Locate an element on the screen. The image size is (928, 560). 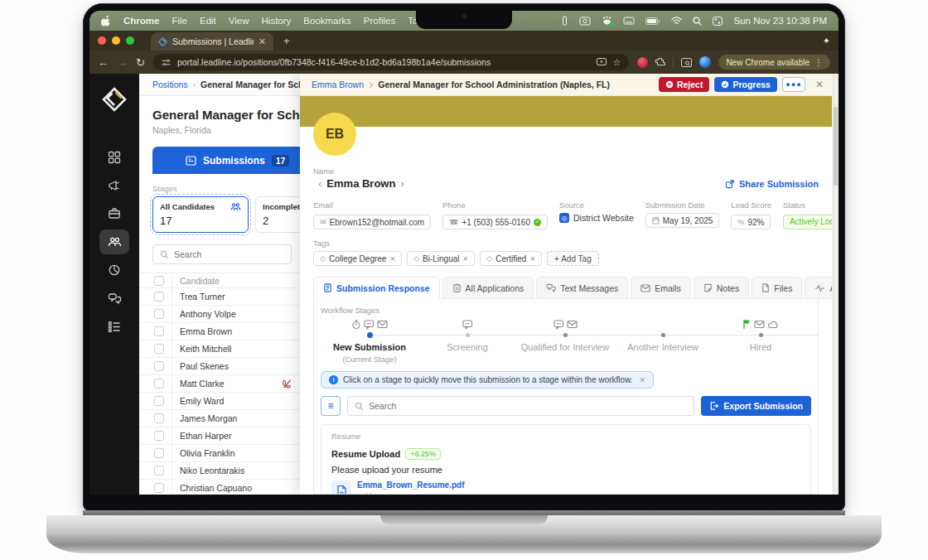
fullscreen-window-button is located at coordinates (130, 41).